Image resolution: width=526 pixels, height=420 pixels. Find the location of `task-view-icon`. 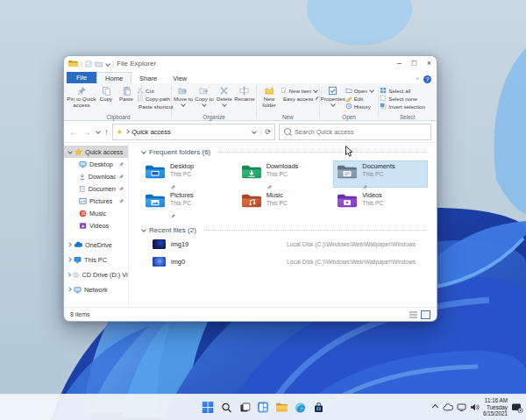

task-view-icon is located at coordinates (245, 408).